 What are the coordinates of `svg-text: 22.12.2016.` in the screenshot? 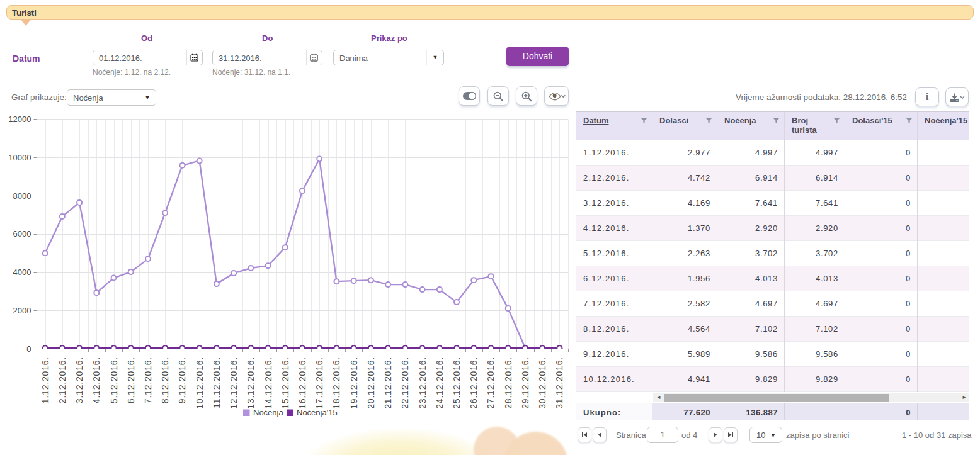 It's located at (405, 383).